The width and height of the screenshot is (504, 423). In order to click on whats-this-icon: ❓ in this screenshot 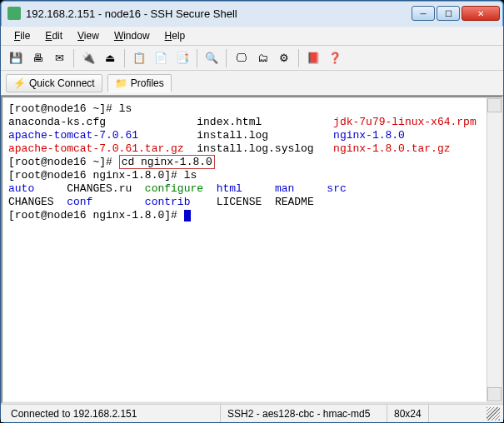, I will do `click(335, 58)`.